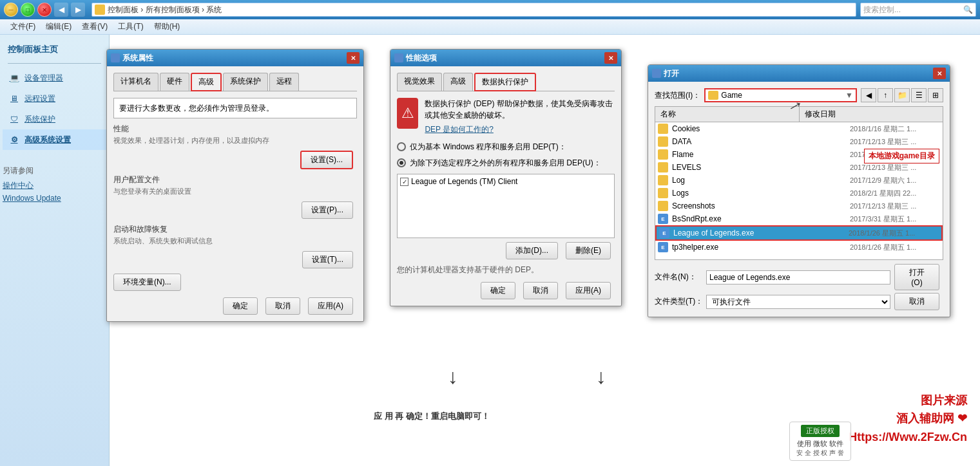 The height and width of the screenshot is (466, 980). Describe the element at coordinates (353, 58) in the screenshot. I see `sys-props-close-btn: ✕` at that location.